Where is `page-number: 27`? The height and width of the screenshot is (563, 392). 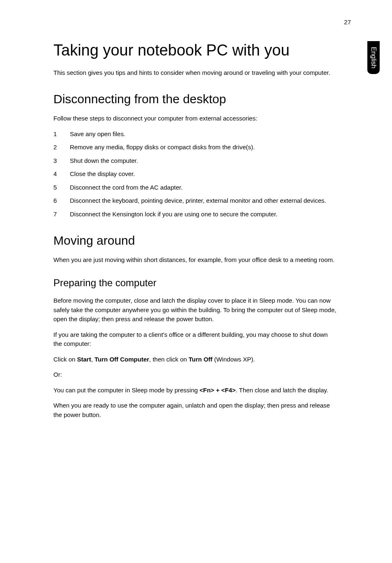 page-number: 27 is located at coordinates (348, 22).